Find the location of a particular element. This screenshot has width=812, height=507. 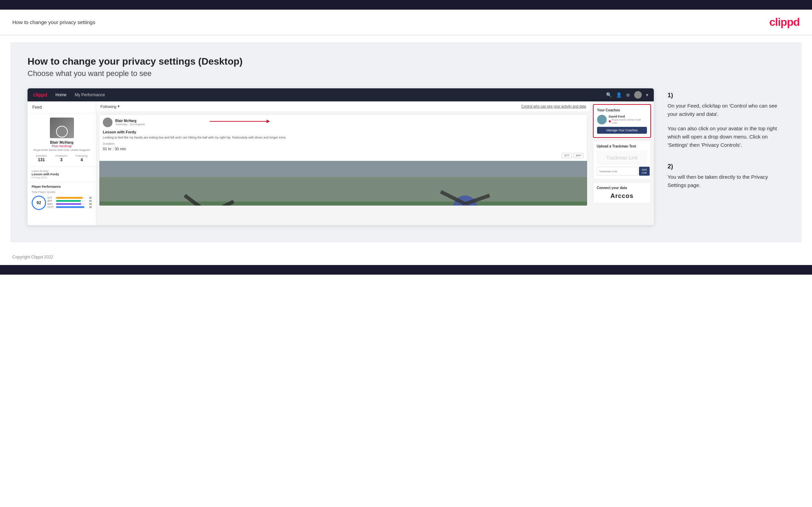

instruction-1-text2: You can also click on your avatar in the… is located at coordinates (726, 137).